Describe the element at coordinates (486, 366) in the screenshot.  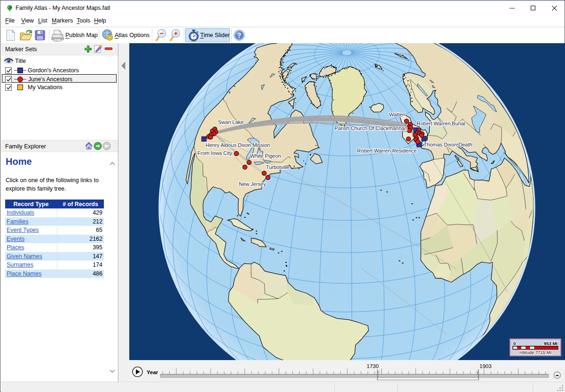
I see `svg-text: 1903` at that location.